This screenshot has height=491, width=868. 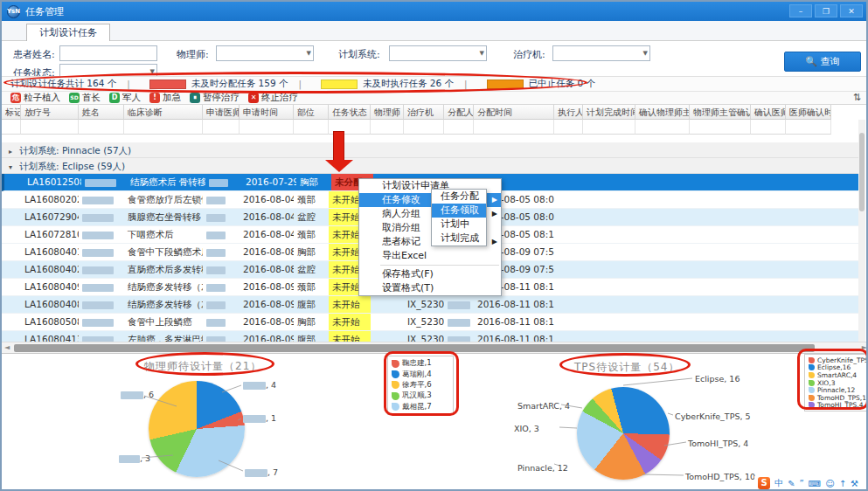 What do you see at coordinates (215, 98) in the screenshot?
I see `mark-button-暂停治疗: ⏸暂停治疗` at bounding box center [215, 98].